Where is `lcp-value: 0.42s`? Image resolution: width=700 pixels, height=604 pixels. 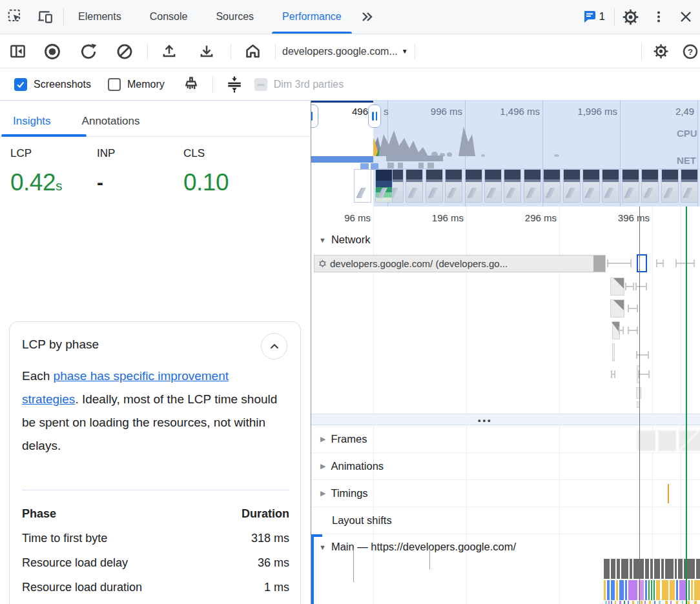 lcp-value: 0.42s is located at coordinates (36, 183).